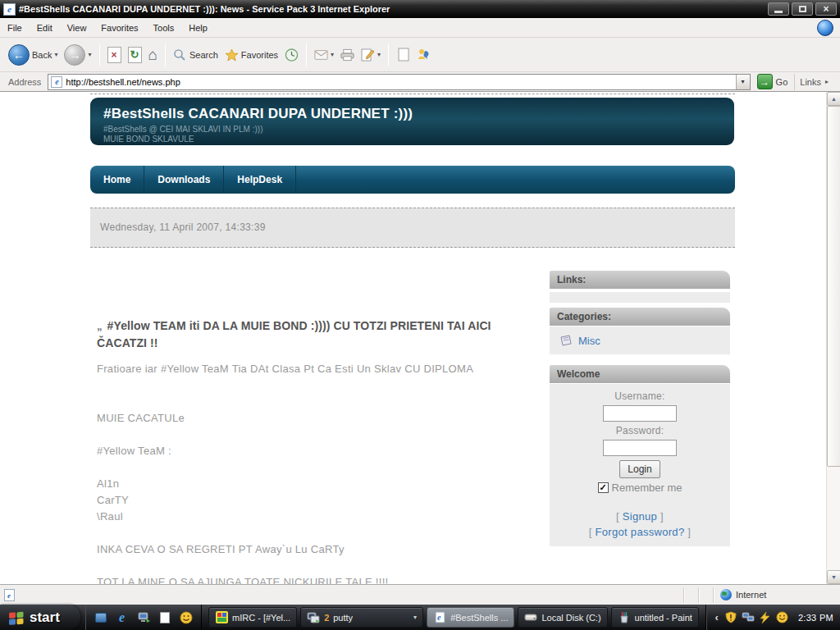 The width and height of the screenshot is (840, 630). What do you see at coordinates (259, 55) in the screenshot?
I see `favorites-label: Favorites` at bounding box center [259, 55].